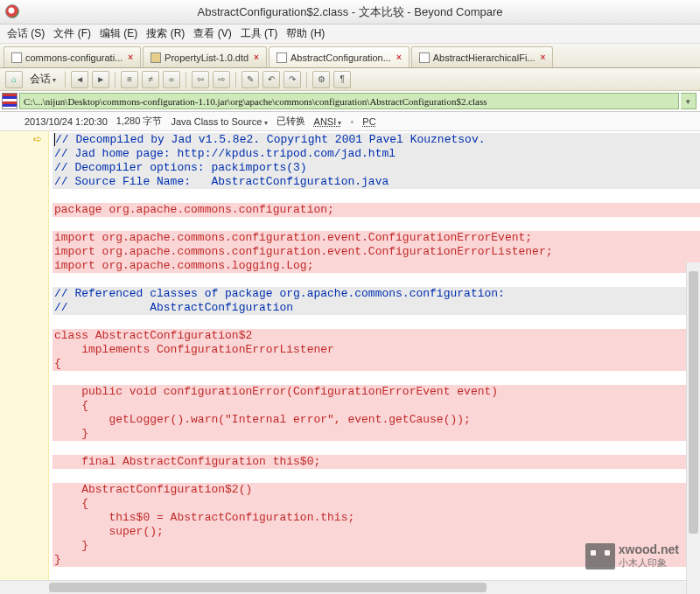 The width and height of the screenshot is (700, 594). What do you see at coordinates (376, 490) in the screenshot?
I see `code-line: AbstractConfiguration$2()` at bounding box center [376, 490].